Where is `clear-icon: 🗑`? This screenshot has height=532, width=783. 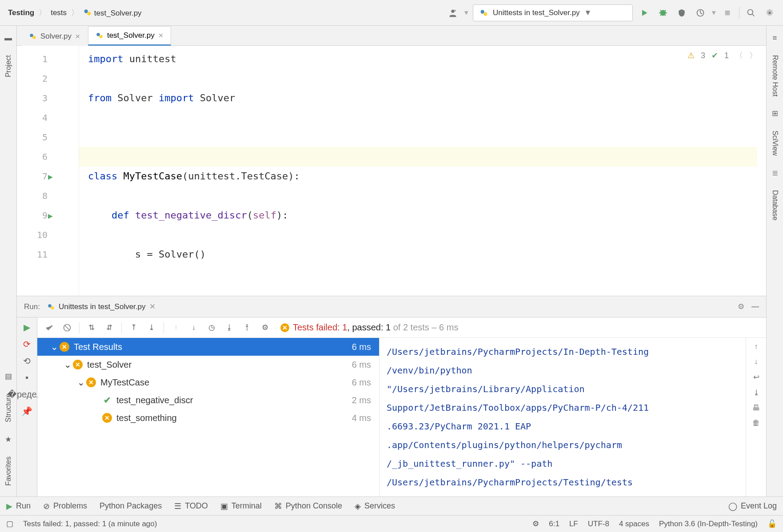 clear-icon: 🗑 is located at coordinates (756, 423).